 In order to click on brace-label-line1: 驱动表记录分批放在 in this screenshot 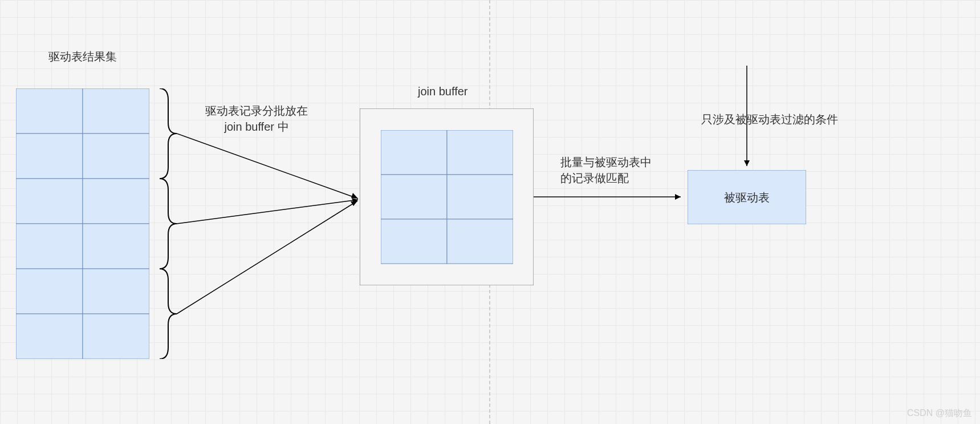, I will do `click(257, 111)`.